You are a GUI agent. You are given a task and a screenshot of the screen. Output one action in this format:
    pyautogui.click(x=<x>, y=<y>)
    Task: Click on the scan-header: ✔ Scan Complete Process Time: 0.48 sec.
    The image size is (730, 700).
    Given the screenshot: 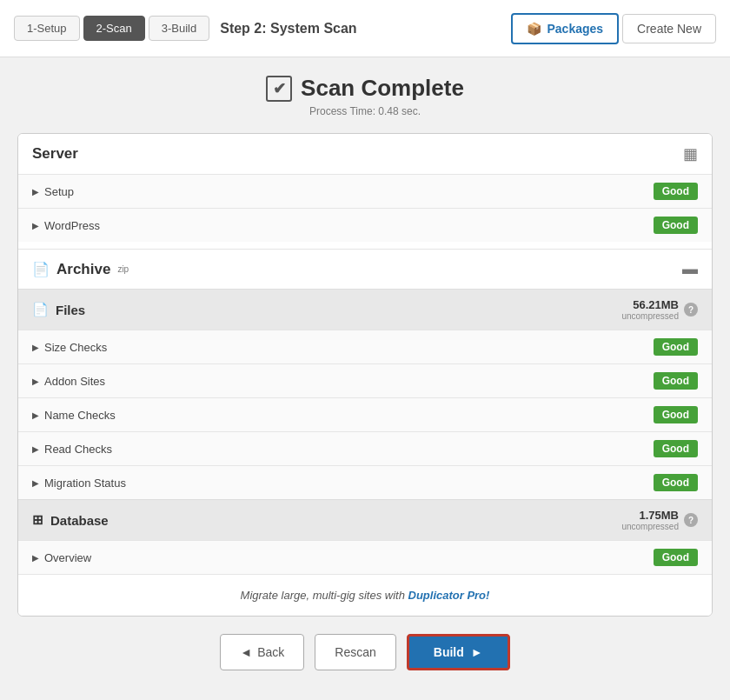 What is the action you would take?
    pyautogui.click(x=365, y=96)
    